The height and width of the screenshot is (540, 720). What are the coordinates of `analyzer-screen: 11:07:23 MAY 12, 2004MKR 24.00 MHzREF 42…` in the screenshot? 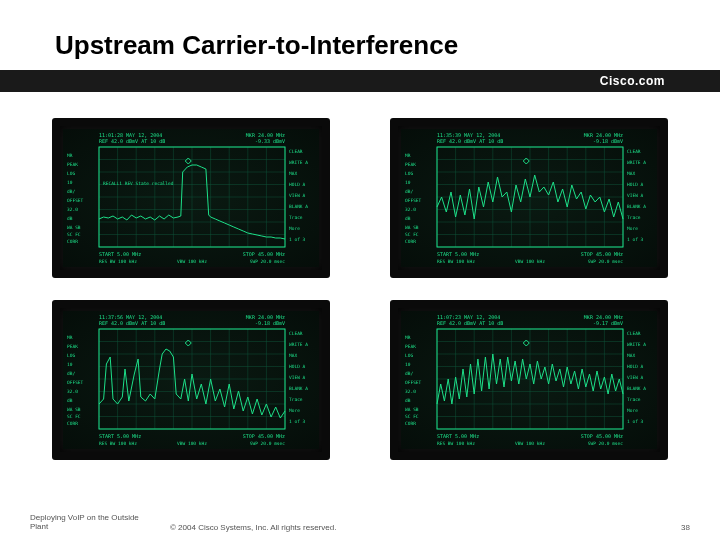 It's located at (529, 380).